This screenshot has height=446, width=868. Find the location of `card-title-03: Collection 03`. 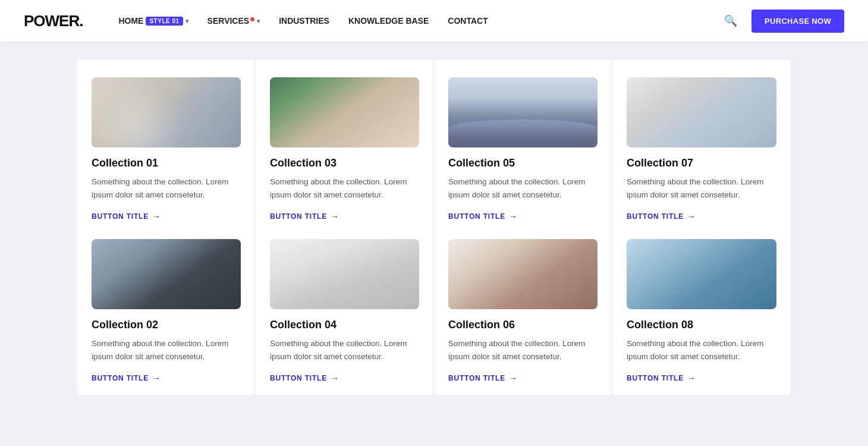

card-title-03: Collection 03 is located at coordinates (345, 163).